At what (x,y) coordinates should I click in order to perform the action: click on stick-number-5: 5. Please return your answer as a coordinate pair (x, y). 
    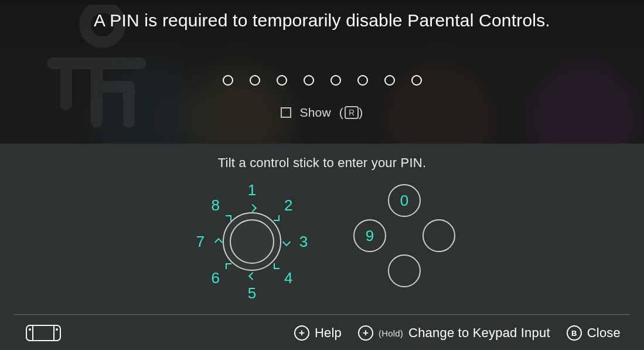
    Looking at the image, I should click on (252, 293).